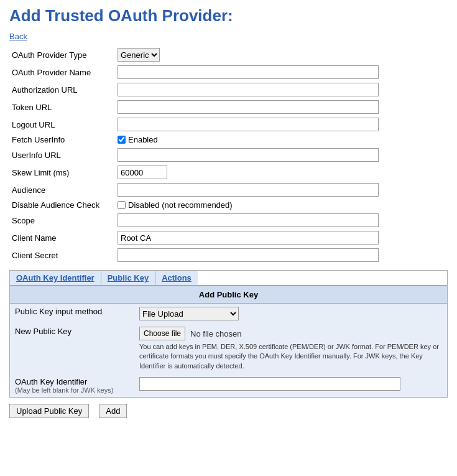 This screenshot has width=457, height=476. I want to click on oauth-key-id-input, so click(270, 384).